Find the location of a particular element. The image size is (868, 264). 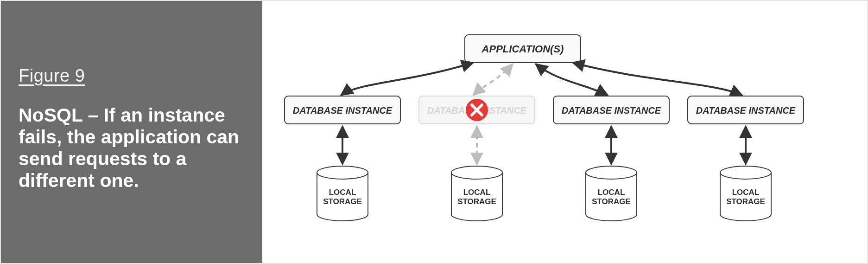

db-instance-3: DATABASE INSTANCE is located at coordinates (611, 110).